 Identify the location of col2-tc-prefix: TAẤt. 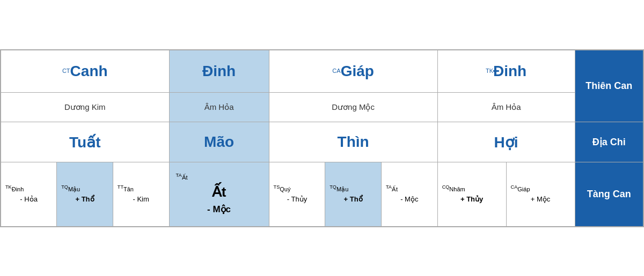
(180, 177).